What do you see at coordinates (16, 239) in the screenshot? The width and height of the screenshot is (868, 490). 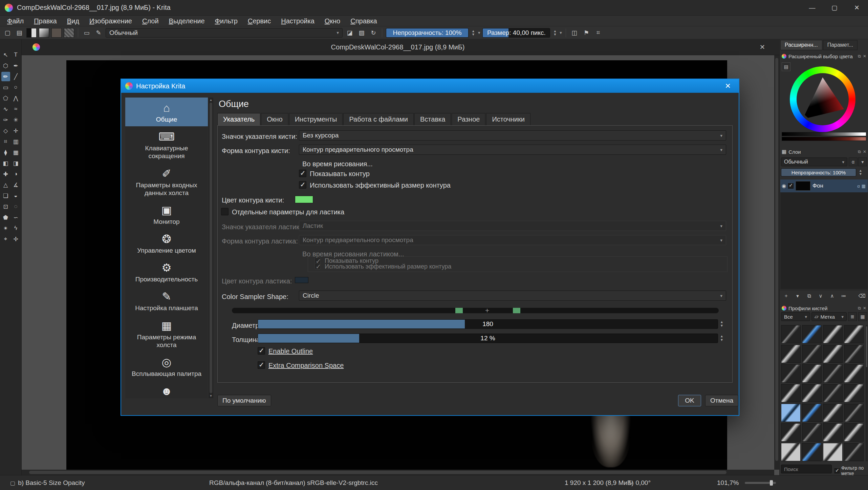 I see `tool-pan: ✢` at bounding box center [16, 239].